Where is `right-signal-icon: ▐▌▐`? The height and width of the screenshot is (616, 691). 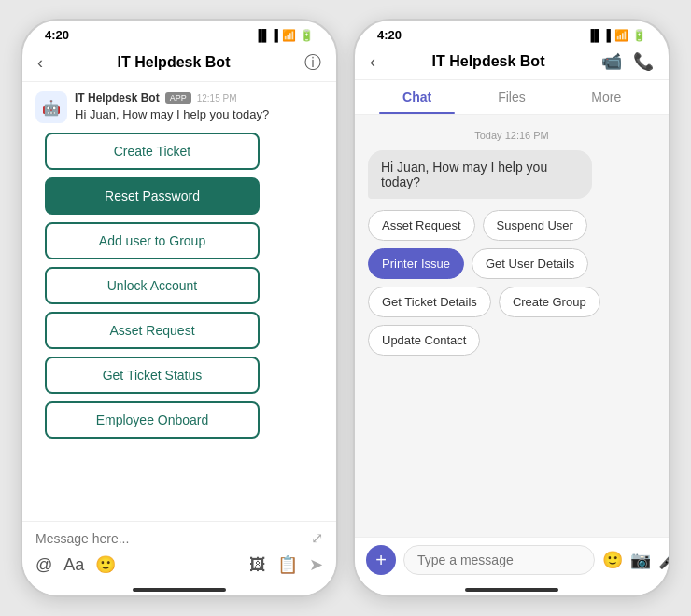
right-signal-icon: ▐▌▐ is located at coordinates (599, 35).